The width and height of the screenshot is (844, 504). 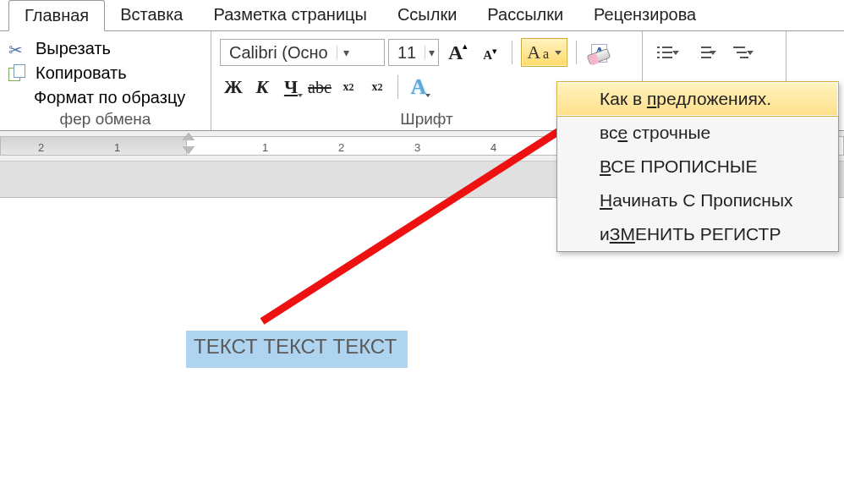 What do you see at coordinates (698, 99) in the screenshot?
I see `case-sentence: Как в предложениях.` at bounding box center [698, 99].